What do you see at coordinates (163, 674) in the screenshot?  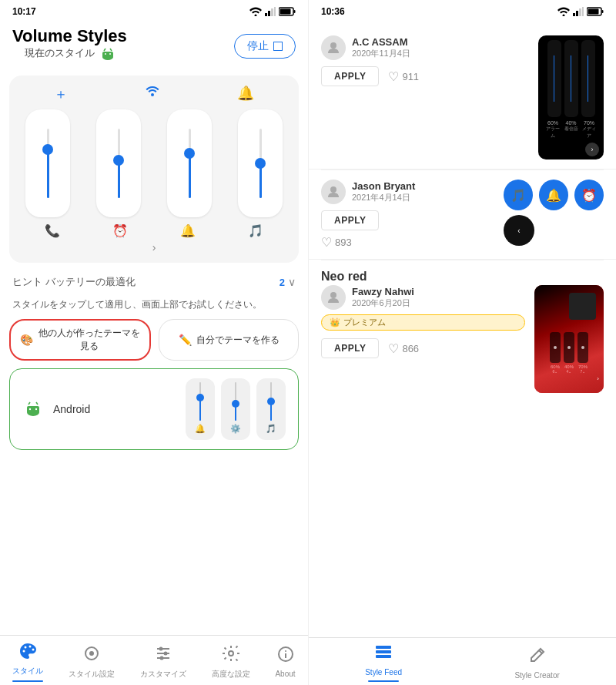 I see `nav-label-customize: カスタマイズ` at bounding box center [163, 674].